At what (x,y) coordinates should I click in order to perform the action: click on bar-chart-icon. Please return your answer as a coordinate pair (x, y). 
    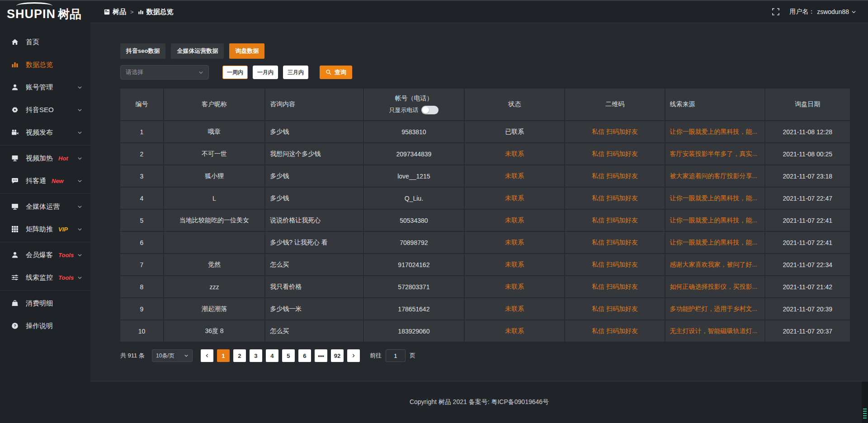
    Looking at the image, I should click on (15, 65).